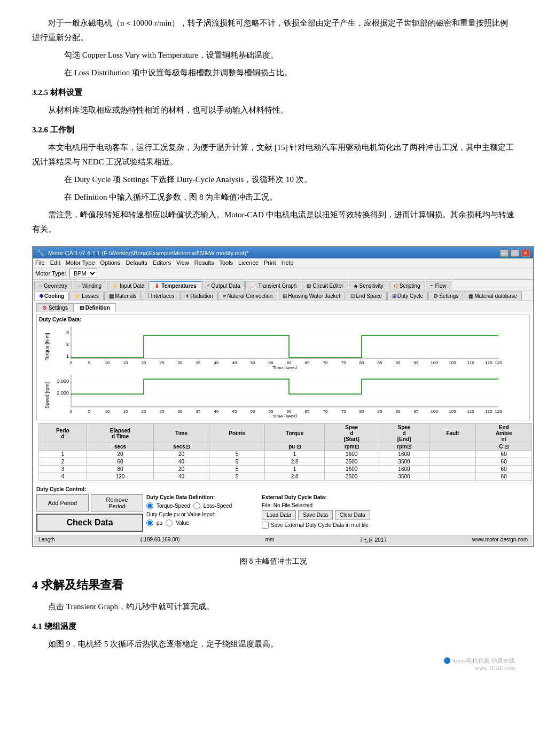 Image resolution: width=547 pixels, height=756 pixels. I want to click on check-data-button: Check Data, so click(90, 523).